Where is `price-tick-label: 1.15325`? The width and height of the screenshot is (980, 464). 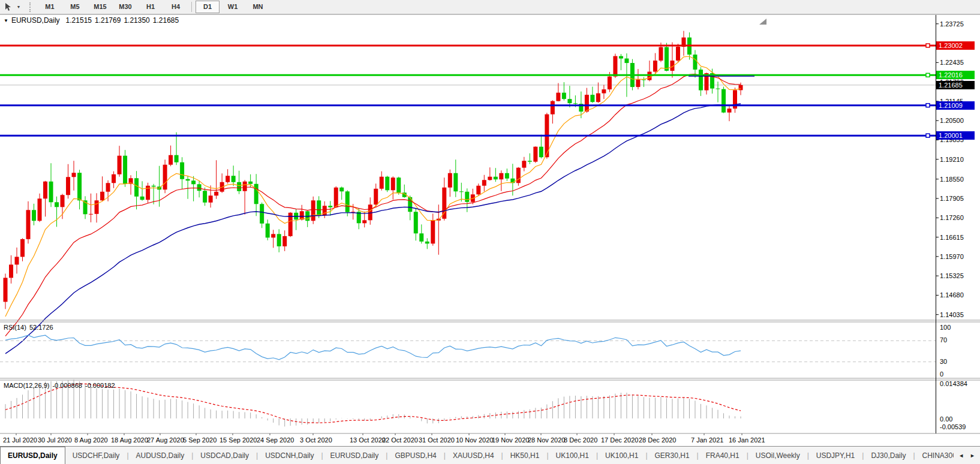 price-tick-label: 1.15325 is located at coordinates (960, 276).